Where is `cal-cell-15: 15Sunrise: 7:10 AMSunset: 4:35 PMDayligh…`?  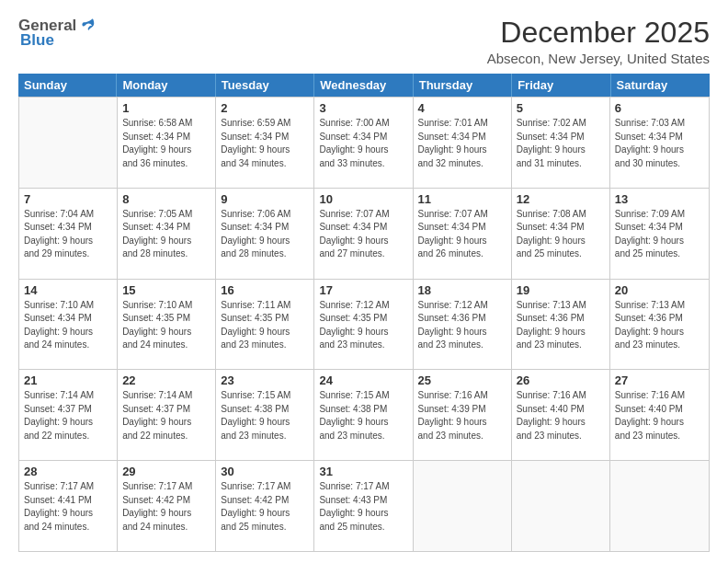
cal-cell-15: 15Sunrise: 7:10 AMSunset: 4:35 PMDayligh… is located at coordinates (167, 325).